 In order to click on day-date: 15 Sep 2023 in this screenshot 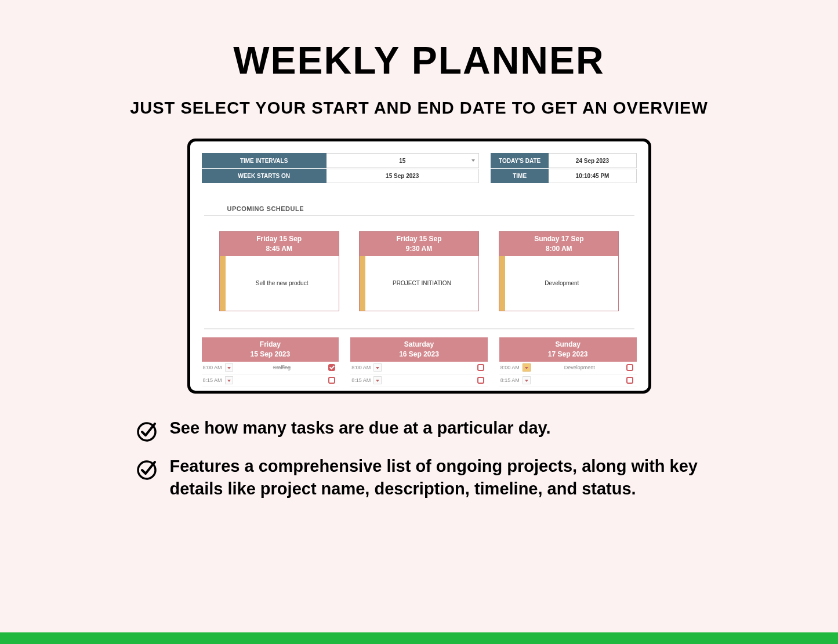, I will do `click(270, 355)`.